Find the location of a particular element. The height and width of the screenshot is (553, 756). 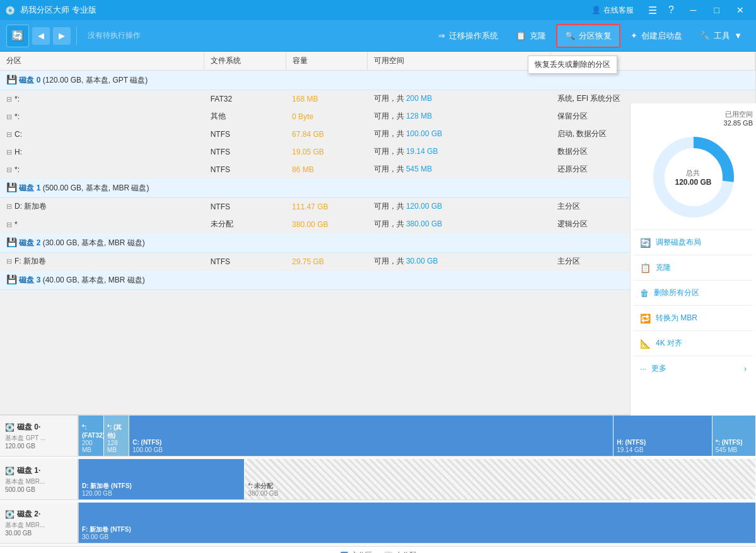

help-icon: ? is located at coordinates (671, 10).